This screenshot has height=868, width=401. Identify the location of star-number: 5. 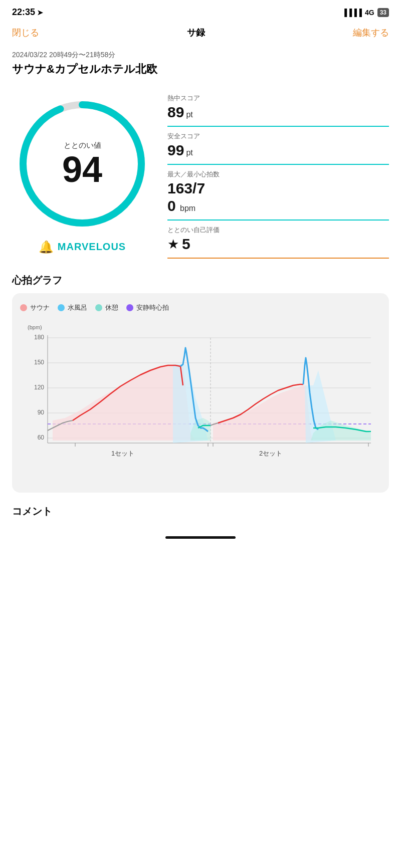
(186, 244).